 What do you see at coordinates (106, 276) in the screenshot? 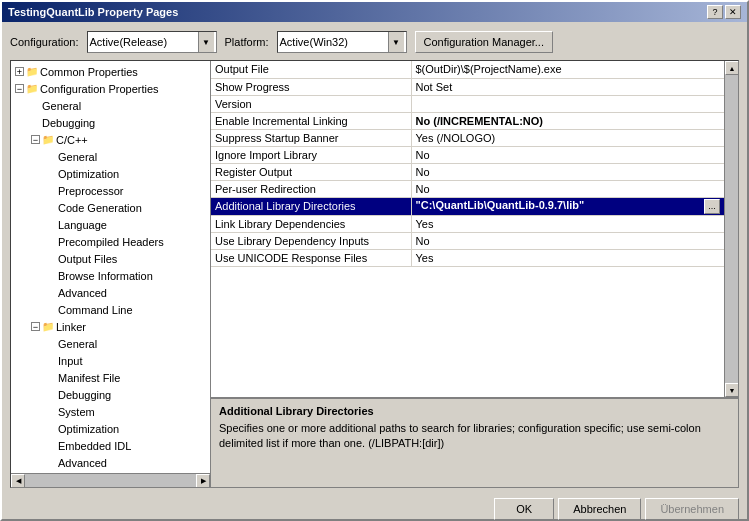
I see `tree-label: Browse Information` at bounding box center [106, 276].